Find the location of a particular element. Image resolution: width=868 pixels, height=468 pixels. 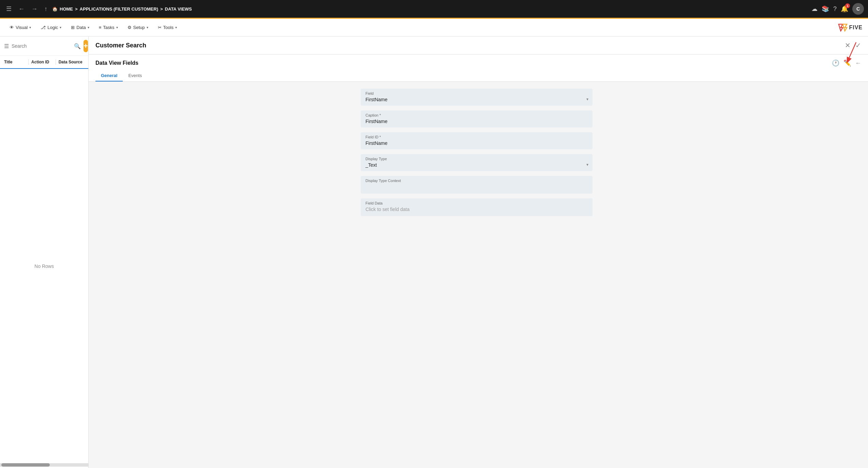

home-icon: 🏠 is located at coordinates (55, 9).